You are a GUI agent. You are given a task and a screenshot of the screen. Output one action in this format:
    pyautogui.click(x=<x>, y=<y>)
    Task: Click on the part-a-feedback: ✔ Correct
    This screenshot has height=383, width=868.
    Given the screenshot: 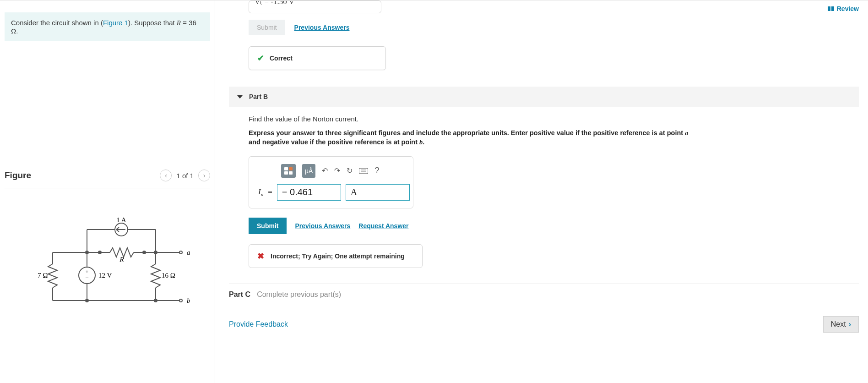 What is the action you would take?
    pyautogui.click(x=317, y=58)
    